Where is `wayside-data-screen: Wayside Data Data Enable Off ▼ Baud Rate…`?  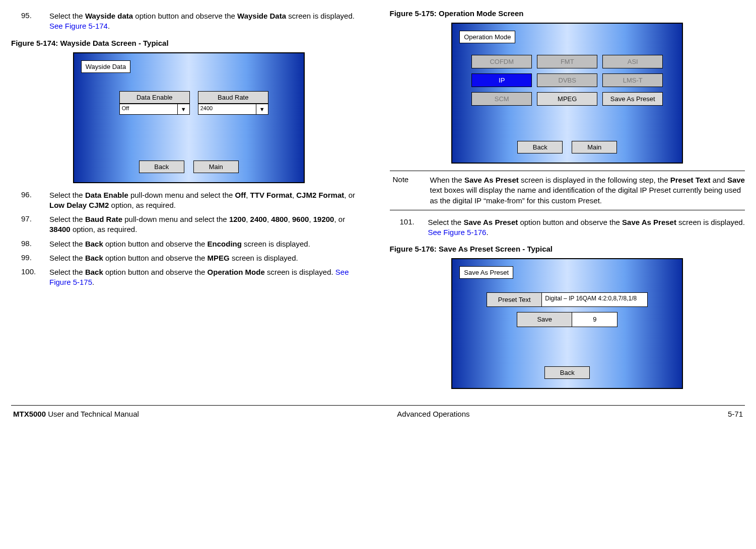 wayside-data-screen: Wayside Data Data Enable Off ▼ Baud Rate… is located at coordinates (189, 118).